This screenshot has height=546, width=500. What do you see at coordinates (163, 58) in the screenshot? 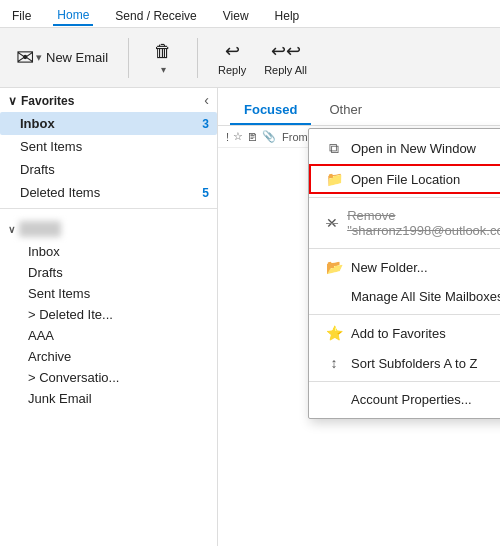
I see `delete-button: 🗑 ▾` at bounding box center [163, 58].